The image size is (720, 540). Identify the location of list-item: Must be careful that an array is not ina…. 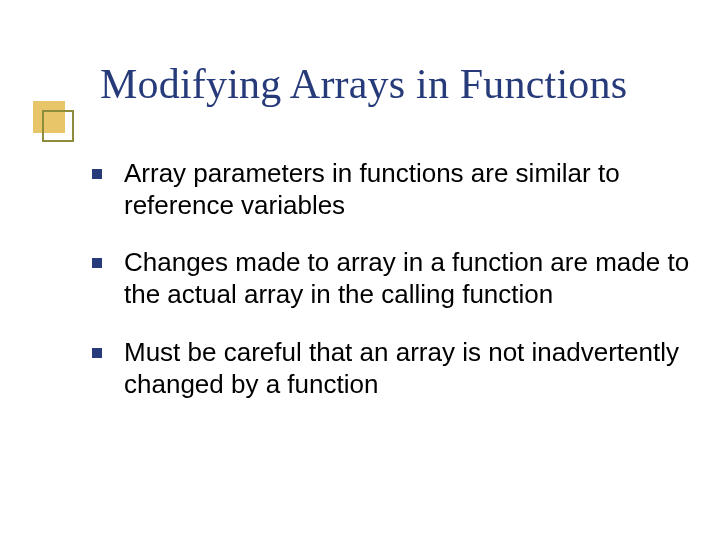
(391, 368).